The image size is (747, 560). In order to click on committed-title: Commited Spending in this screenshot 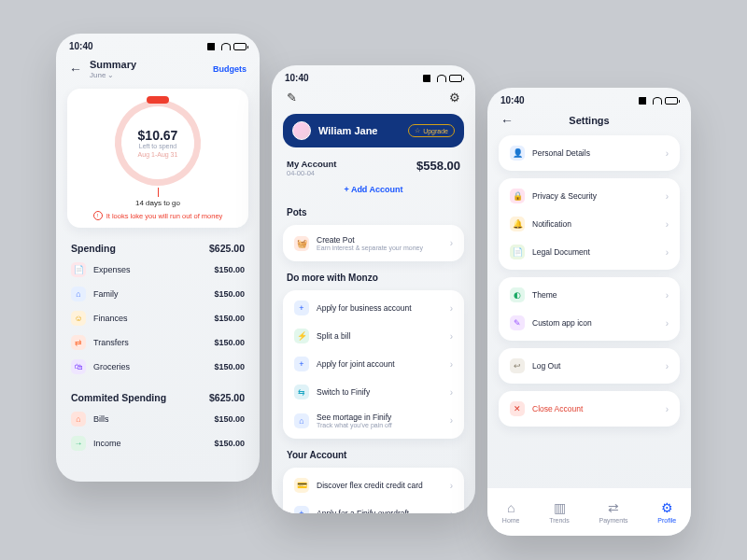, I will do `click(119, 398)`.